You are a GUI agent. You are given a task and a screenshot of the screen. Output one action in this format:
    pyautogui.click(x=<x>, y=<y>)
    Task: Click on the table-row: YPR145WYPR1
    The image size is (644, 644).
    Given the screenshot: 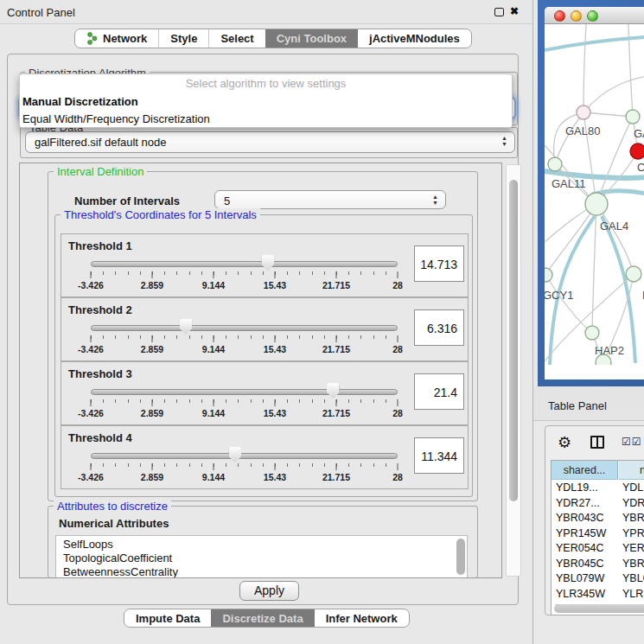 What is the action you would take?
    pyautogui.click(x=598, y=534)
    